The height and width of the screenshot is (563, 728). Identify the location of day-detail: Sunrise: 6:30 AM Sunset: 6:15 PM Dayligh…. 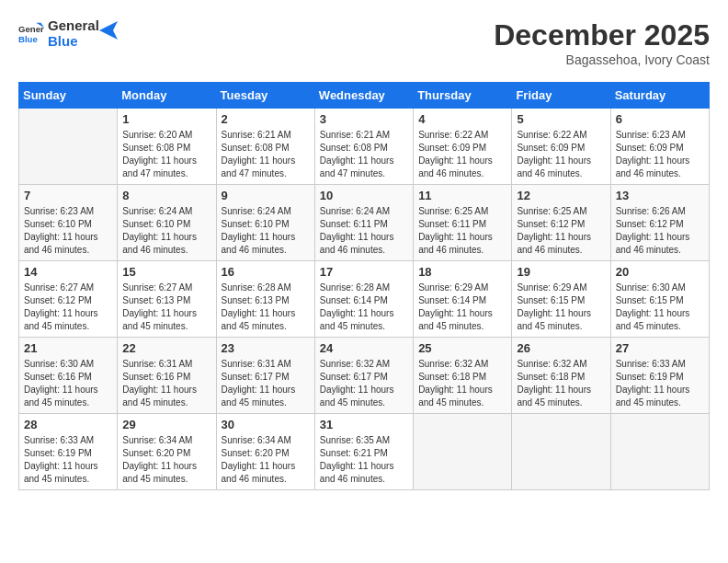
(660, 307).